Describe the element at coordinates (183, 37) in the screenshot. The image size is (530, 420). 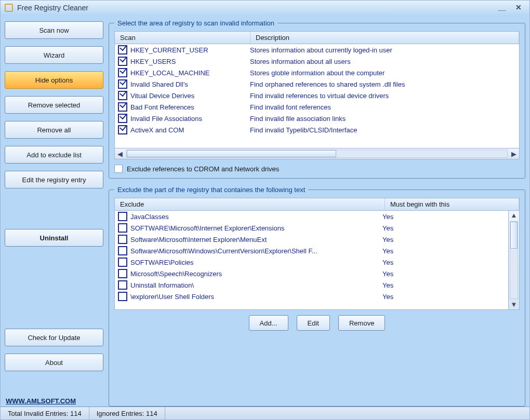
I see `col-scan: Scan` at that location.